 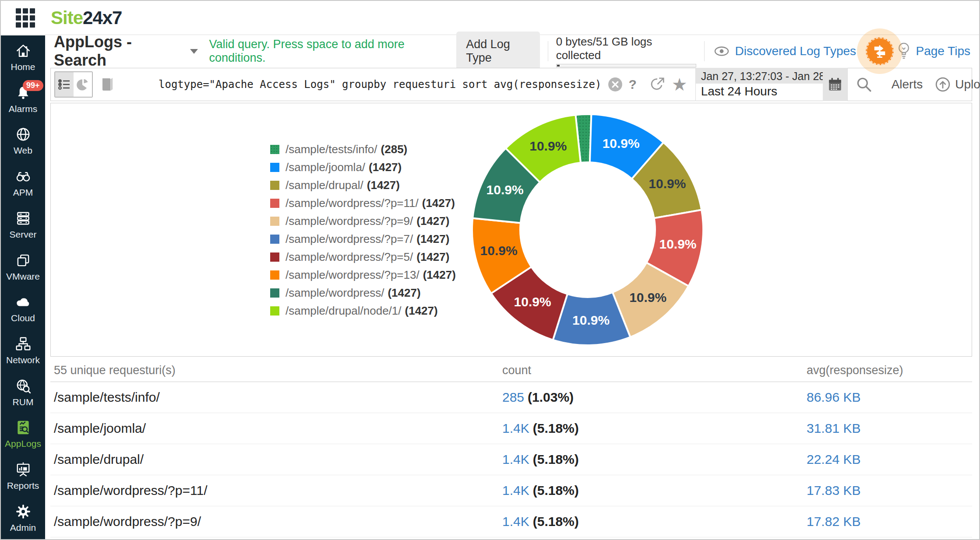 I want to click on sidebar-item-admin: Admin, so click(x=23, y=518).